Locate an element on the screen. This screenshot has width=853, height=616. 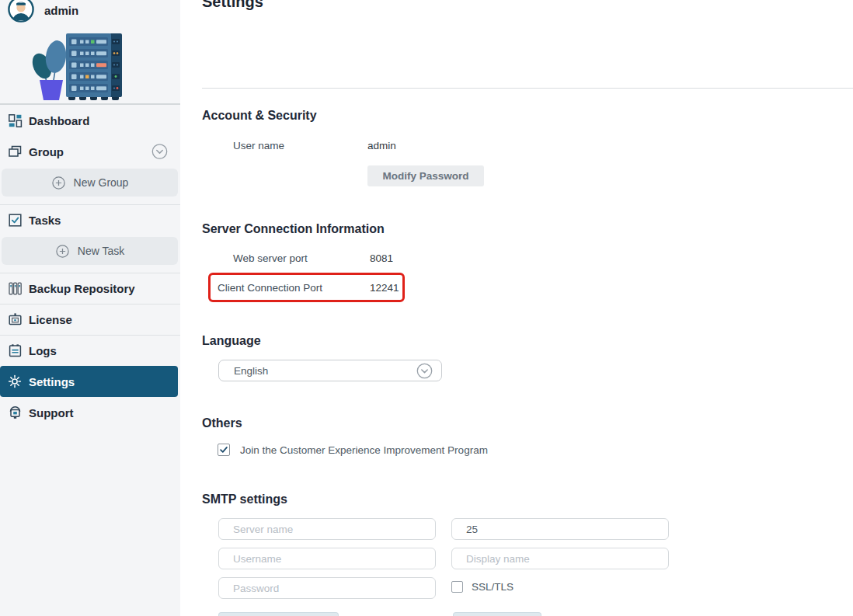
page-title: Settings is located at coordinates (233, 5).